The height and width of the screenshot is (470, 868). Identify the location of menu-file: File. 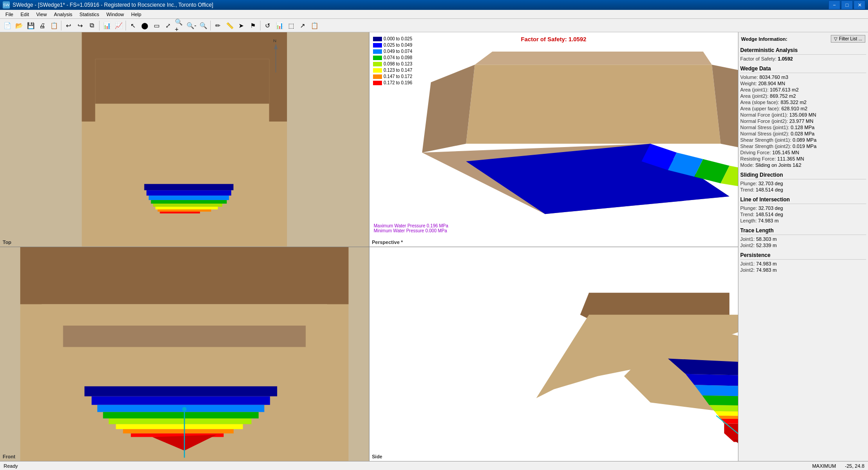
(9, 14).